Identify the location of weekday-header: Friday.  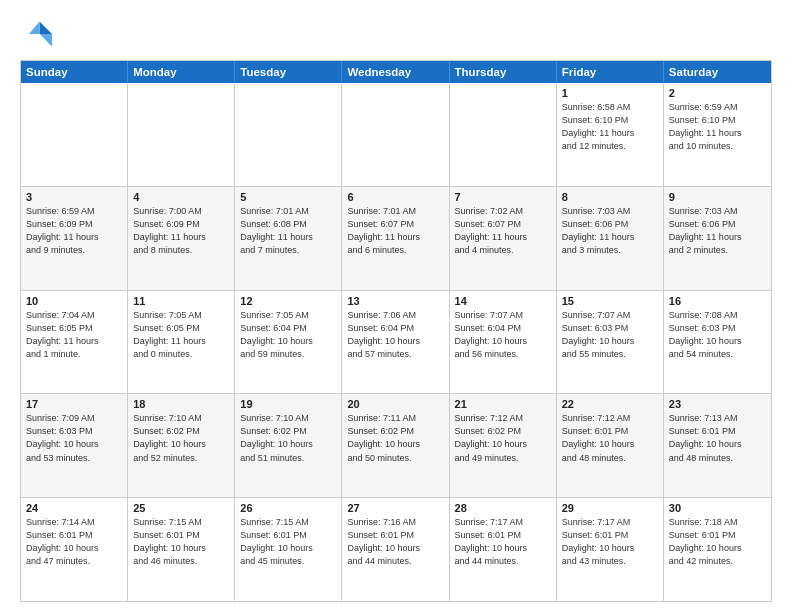
(610, 72).